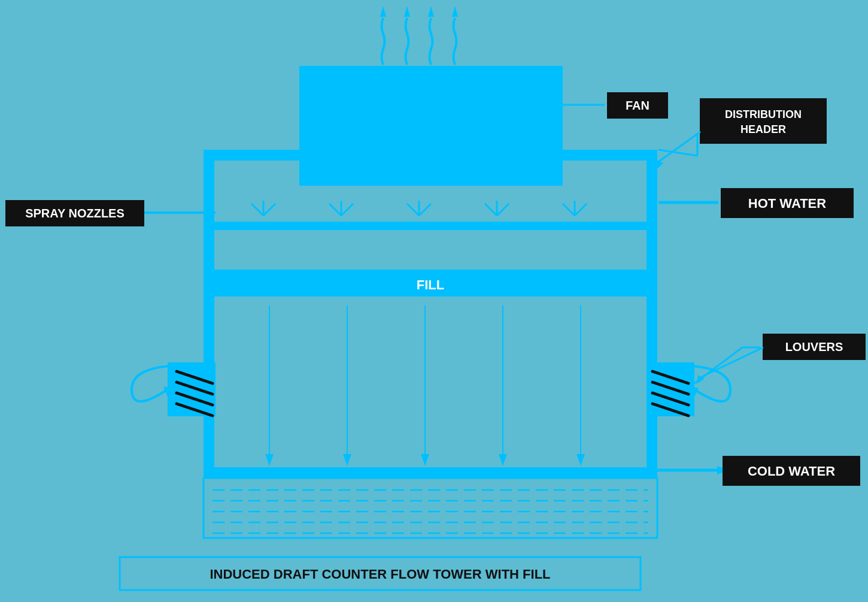 This screenshot has height=602, width=868. What do you see at coordinates (763, 114) in the screenshot?
I see `distribution-header-label: DISTRIBUTION` at bounding box center [763, 114].